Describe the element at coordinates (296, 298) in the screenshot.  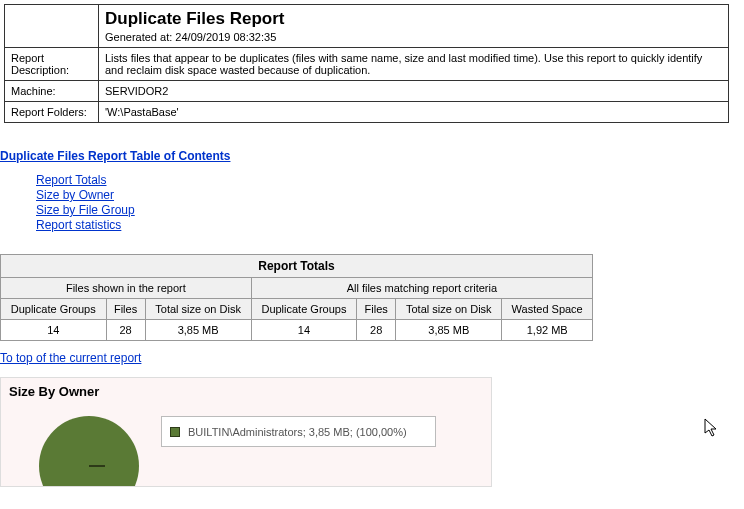
I see `report-totals-table: Report Totals Files shown in the report …` at that location.